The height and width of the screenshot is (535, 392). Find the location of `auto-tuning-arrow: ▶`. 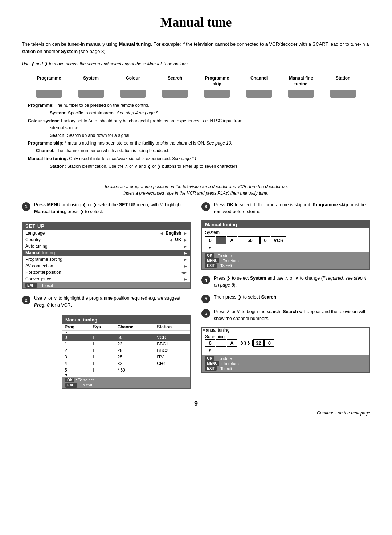

auto-tuning-arrow: ▶ is located at coordinates (185, 246).